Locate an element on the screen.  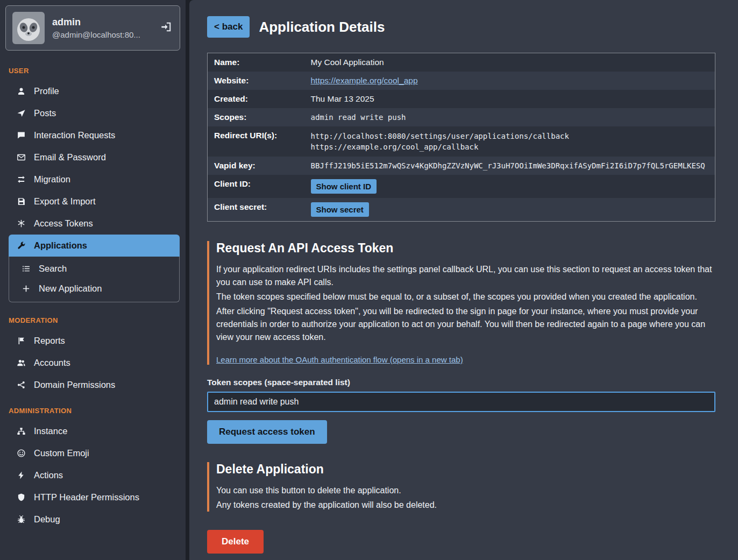
detail-row-client-id: Client ID: Show client ID is located at coordinates (462, 186).